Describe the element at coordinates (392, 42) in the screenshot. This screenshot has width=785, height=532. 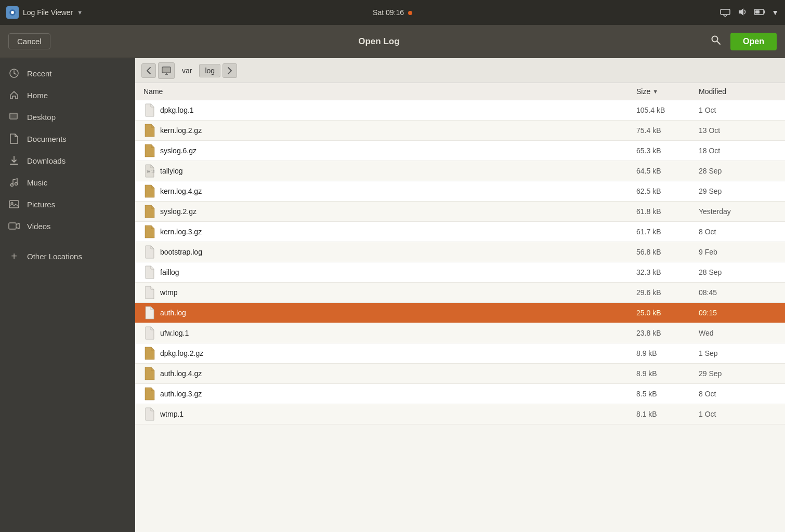
I see `headerbar: Cancel Open Log Open` at that location.